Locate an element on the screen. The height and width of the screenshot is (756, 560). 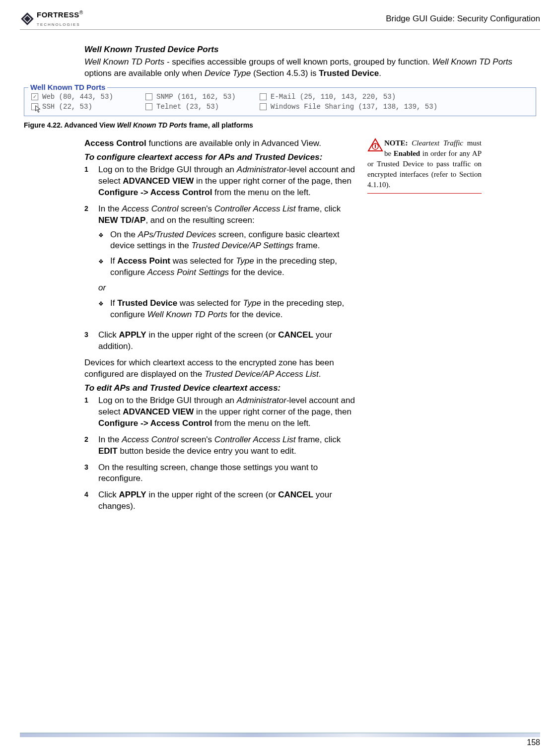
note-box: NOTE: Cleartext Traffic must be Enabled … is located at coordinates (424, 166).